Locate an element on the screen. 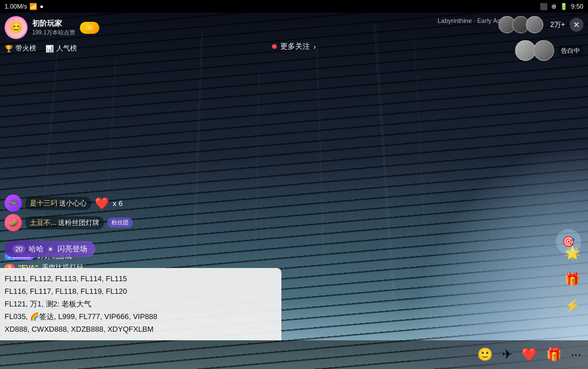 Image resolution: width=588 pixels, height=369 pixels. heart-button: ❤️ is located at coordinates (529, 355).